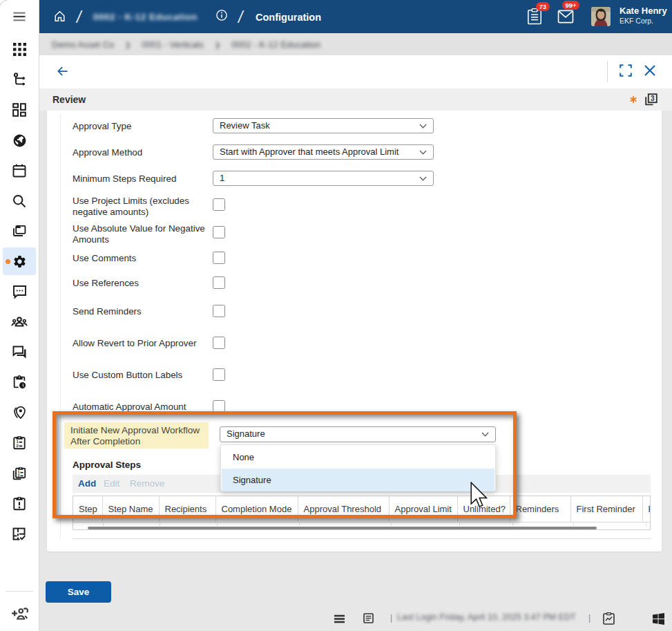 This screenshot has height=631, width=672. I want to click on windows-button, so click(659, 621).